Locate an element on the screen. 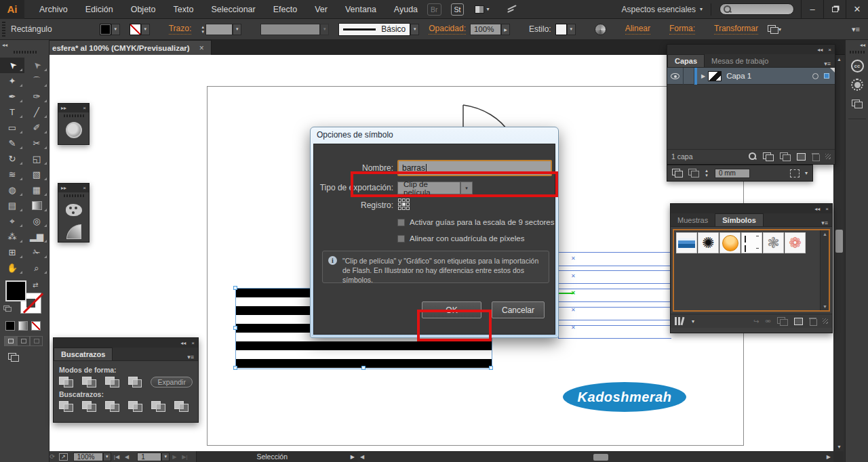  slice-tool: ✁ is located at coordinates (37, 252).